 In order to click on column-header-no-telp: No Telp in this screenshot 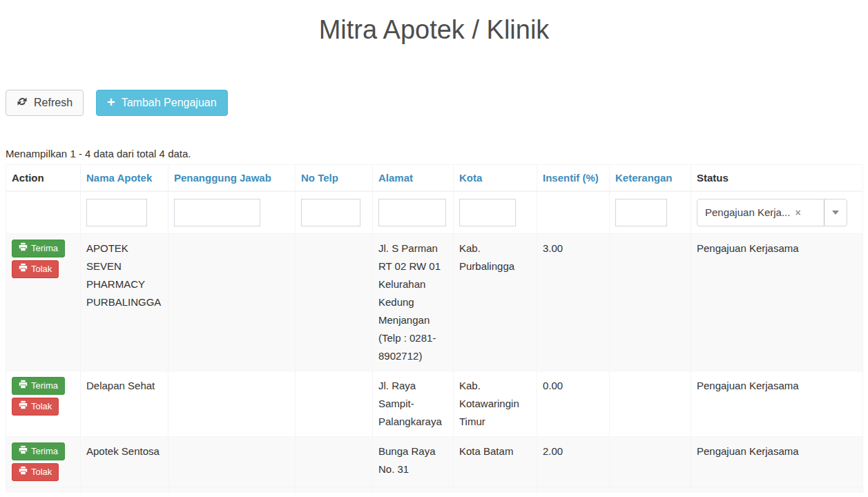, I will do `click(334, 178)`.